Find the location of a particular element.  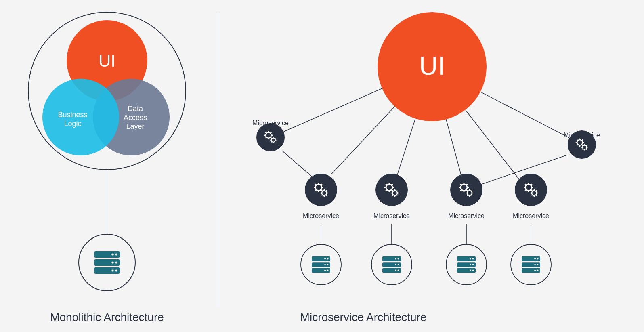

monolith-data-access-label-l2: Access is located at coordinates (135, 118).